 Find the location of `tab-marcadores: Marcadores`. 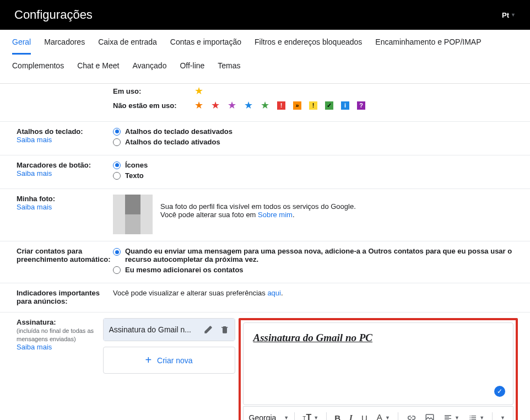

tab-marcadores: Marcadores is located at coordinates (64, 46).